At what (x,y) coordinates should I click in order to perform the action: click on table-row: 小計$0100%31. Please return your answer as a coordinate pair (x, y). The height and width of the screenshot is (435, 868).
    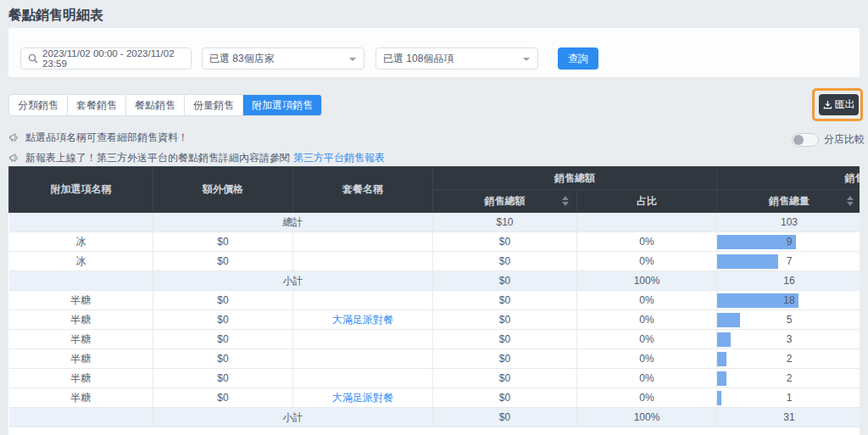
    Looking at the image, I should click on (435, 417).